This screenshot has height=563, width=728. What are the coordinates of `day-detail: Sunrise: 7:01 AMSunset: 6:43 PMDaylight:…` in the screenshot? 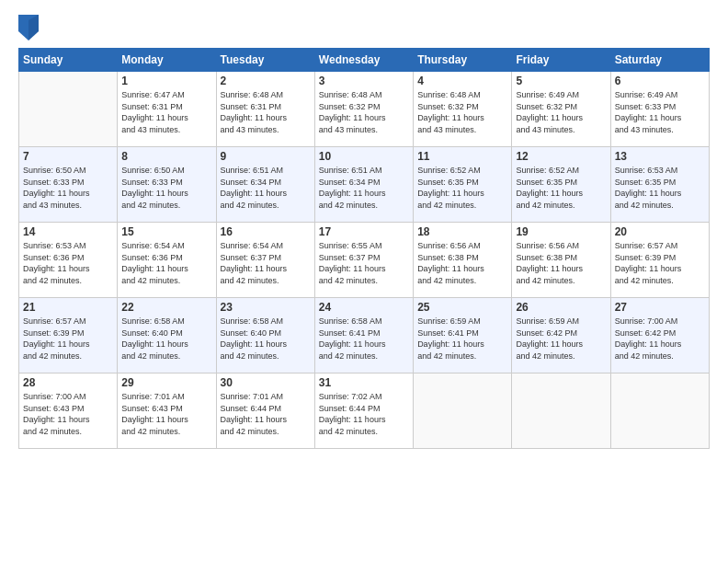 It's located at (166, 414).